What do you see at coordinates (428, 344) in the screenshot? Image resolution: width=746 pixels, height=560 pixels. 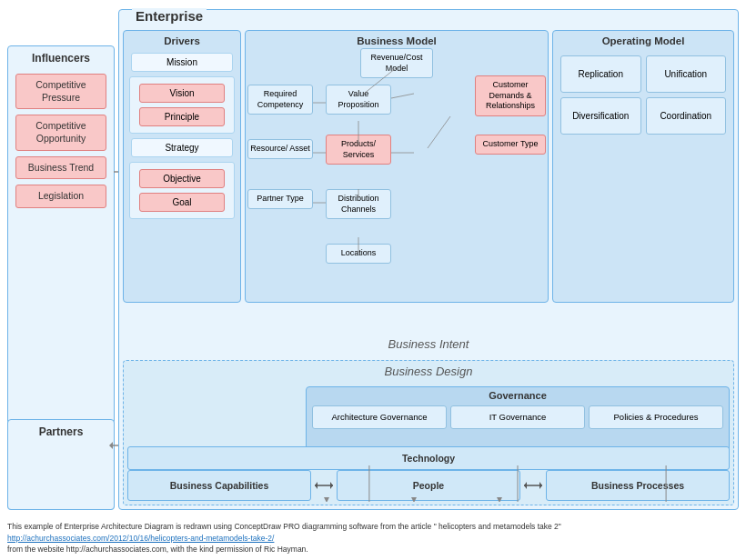 I see `business-intent-area: Business Intent` at bounding box center [428, 344].